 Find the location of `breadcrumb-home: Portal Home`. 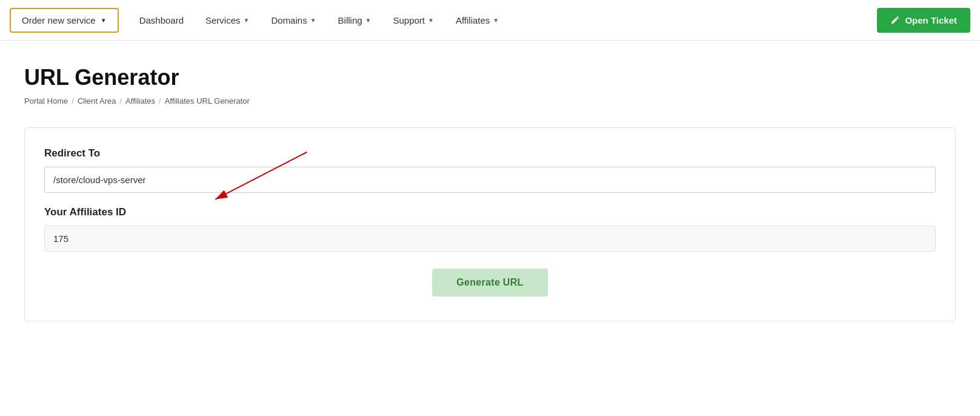

breadcrumb-home: Portal Home is located at coordinates (46, 101).